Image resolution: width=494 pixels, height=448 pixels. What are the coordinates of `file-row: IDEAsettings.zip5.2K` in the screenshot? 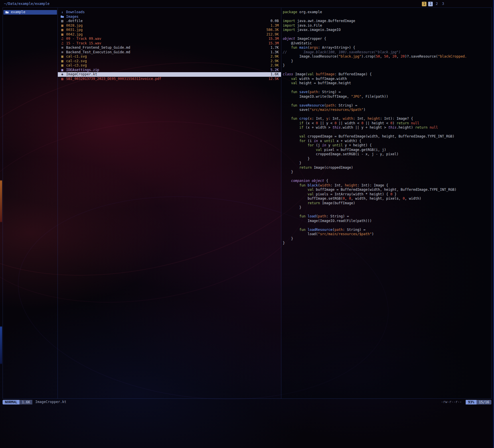 It's located at (169, 70).